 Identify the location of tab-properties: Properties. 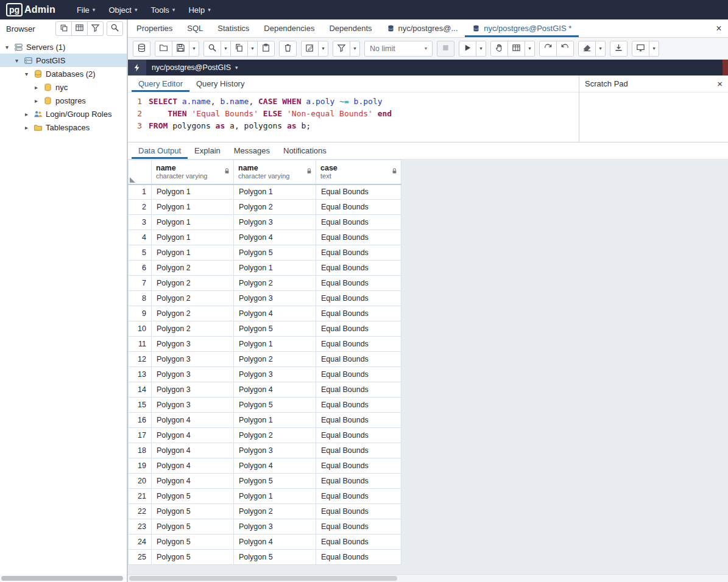
(155, 28).